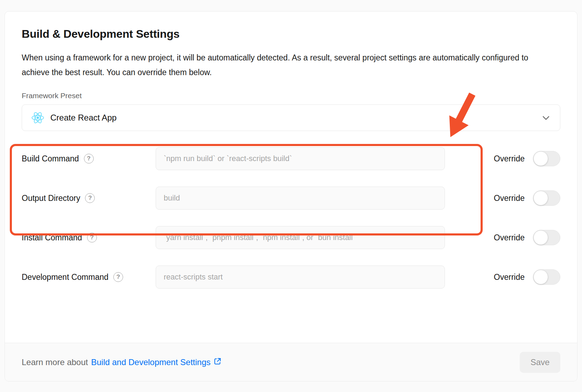  Describe the element at coordinates (291, 34) in the screenshot. I see `page-title: Build & Development Settings` at that location.